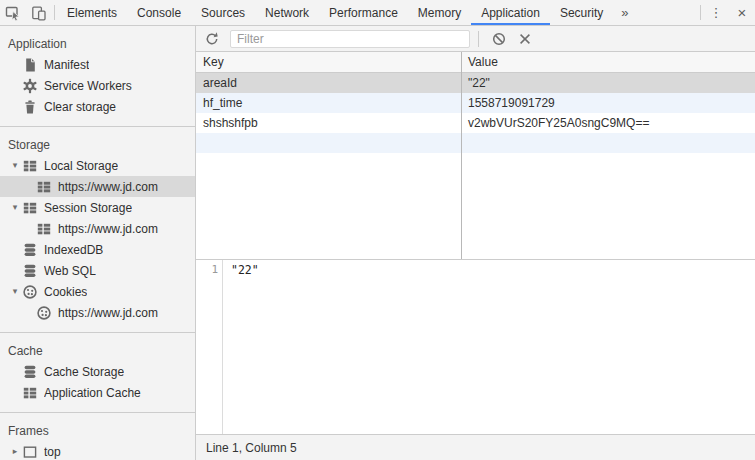 Image resolution: width=755 pixels, height=460 pixels. What do you see at coordinates (582, 12) in the screenshot?
I see `tab-security: Security` at bounding box center [582, 12].